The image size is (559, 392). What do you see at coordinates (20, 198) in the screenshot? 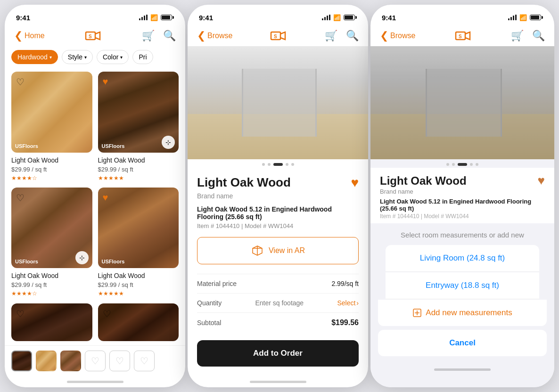
I see `heart-icon-2: ♡` at bounding box center [20, 198].